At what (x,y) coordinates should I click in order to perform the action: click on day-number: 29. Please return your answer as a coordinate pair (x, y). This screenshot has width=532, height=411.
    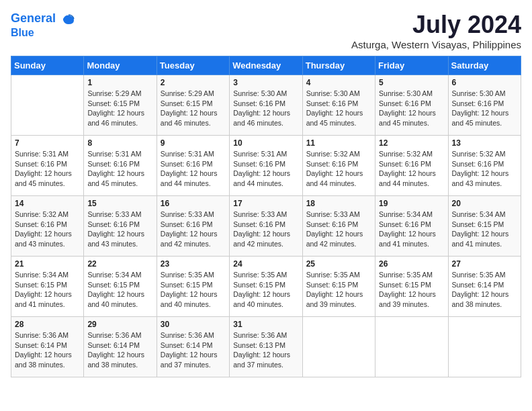
    Looking at the image, I should click on (120, 324).